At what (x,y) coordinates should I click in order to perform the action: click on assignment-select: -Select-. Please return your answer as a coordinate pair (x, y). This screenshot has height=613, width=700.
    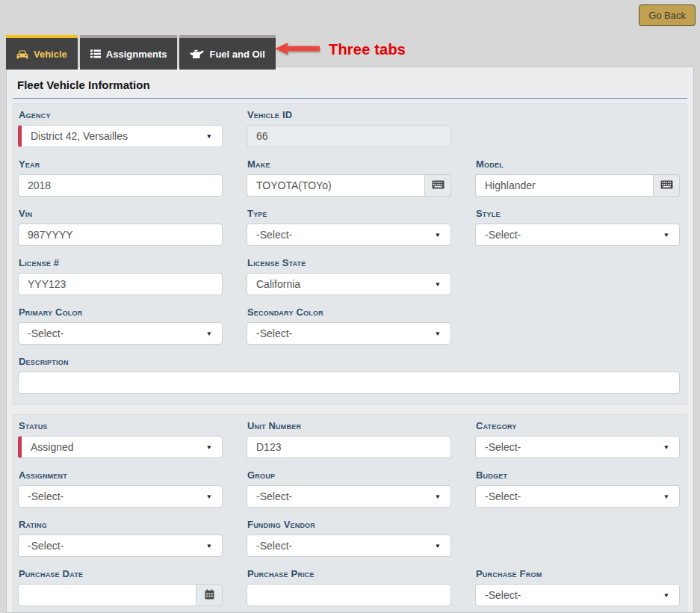
    Looking at the image, I should click on (120, 496).